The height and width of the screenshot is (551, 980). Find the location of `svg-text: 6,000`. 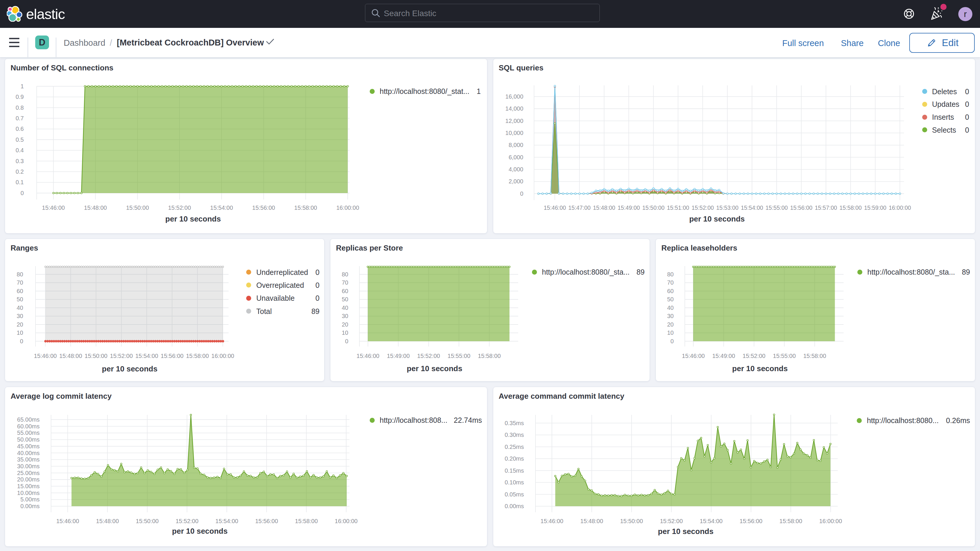

svg-text: 6,000 is located at coordinates (516, 158).